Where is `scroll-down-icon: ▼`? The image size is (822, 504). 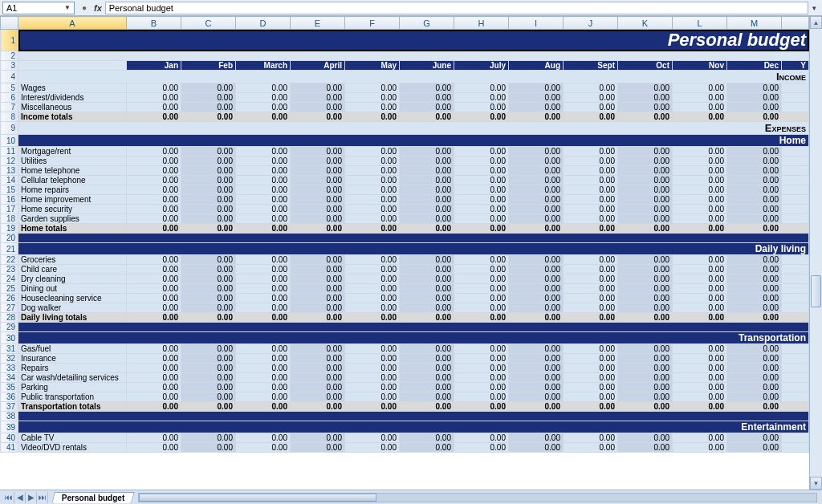 scroll-down-icon: ▼ is located at coordinates (816, 483).